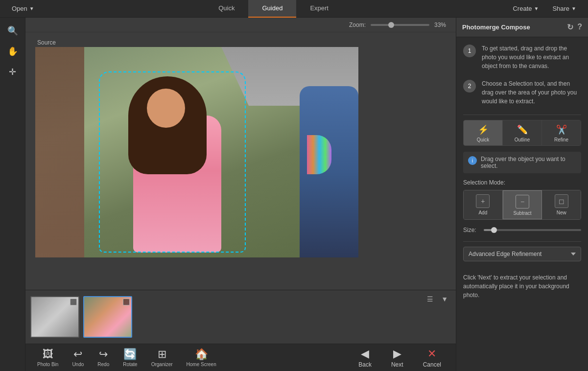 The height and width of the screenshot is (371, 588). I want to click on left-toolbar: 🔍 ✋ ✛, so click(13, 194).